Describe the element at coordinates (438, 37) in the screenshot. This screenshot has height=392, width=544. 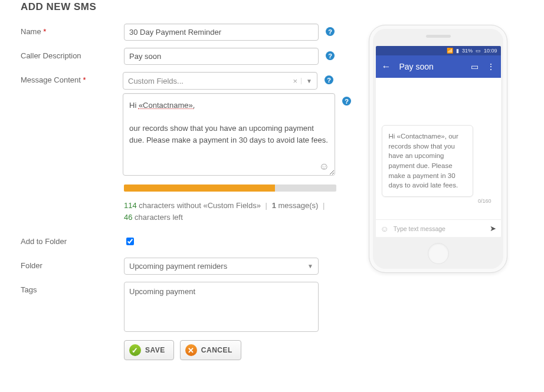
I see `phone-speaker` at that location.